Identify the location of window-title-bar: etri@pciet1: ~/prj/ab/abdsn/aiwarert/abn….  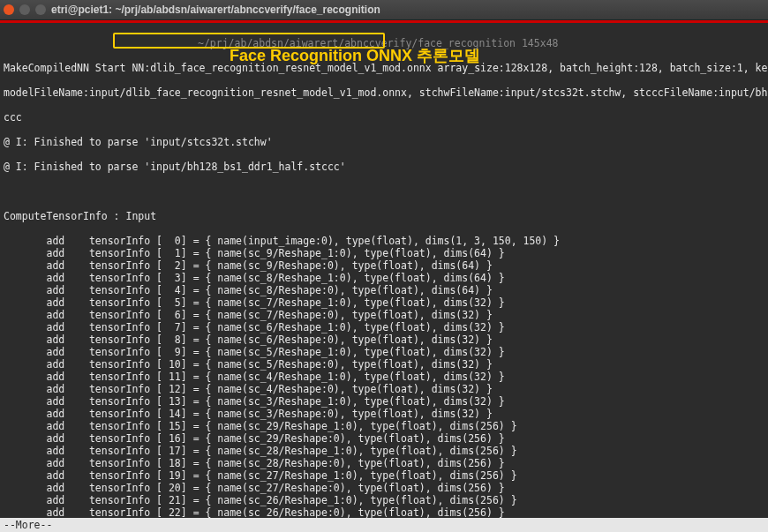
(384, 11).